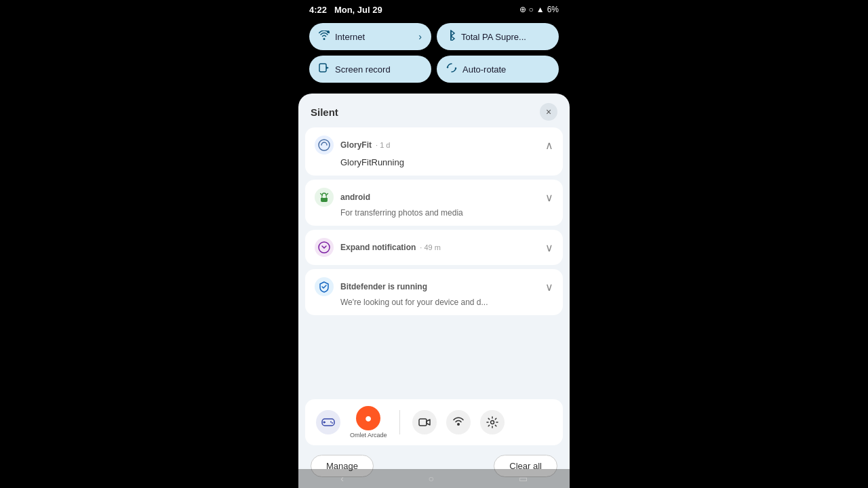 The width and height of the screenshot is (868, 488). Describe the element at coordinates (549, 287) in the screenshot. I see `bitdefender-chevron-down: ∨` at that location.